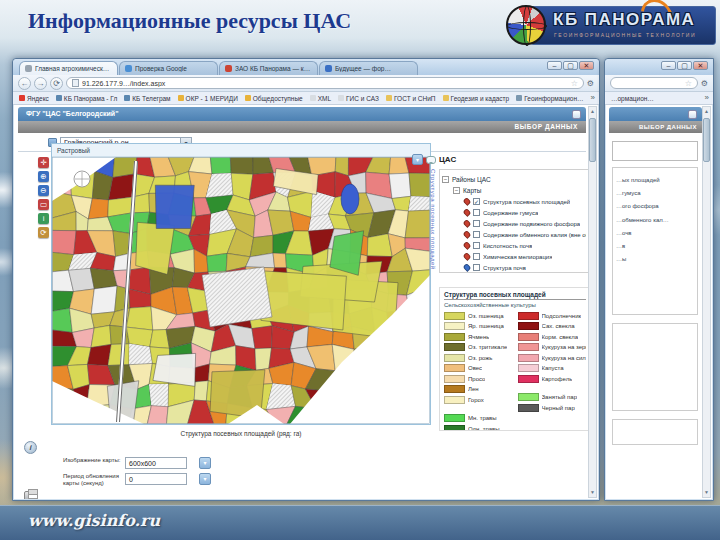 The image size is (720, 540). Describe the element at coordinates (368, 68) in the screenshot. I see `browser-tab: Будущее — фор…` at that location.